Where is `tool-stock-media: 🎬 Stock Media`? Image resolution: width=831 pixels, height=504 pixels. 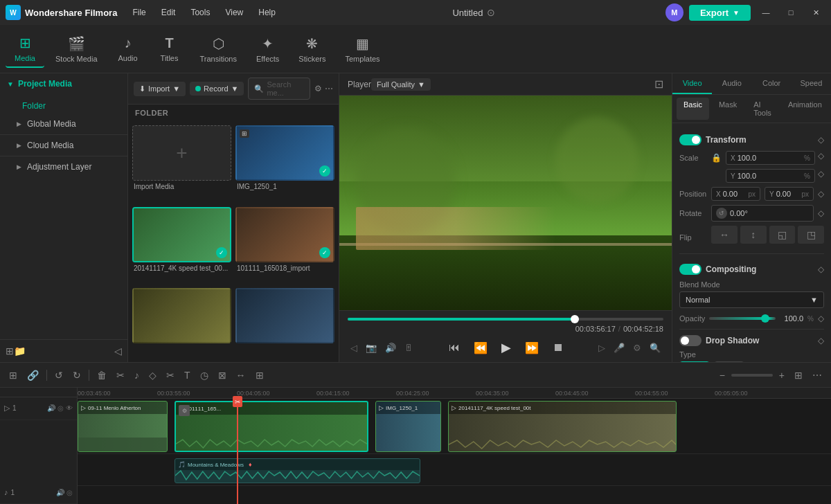
tool-stock-media: 🎬 Stock Media is located at coordinates (76, 49).